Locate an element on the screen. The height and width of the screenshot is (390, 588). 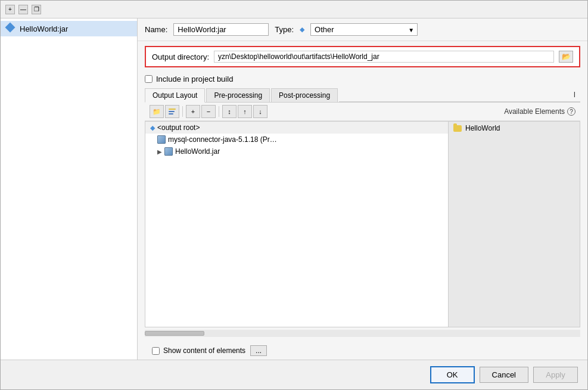
toolbar-add-icon: + is located at coordinates (193, 112).